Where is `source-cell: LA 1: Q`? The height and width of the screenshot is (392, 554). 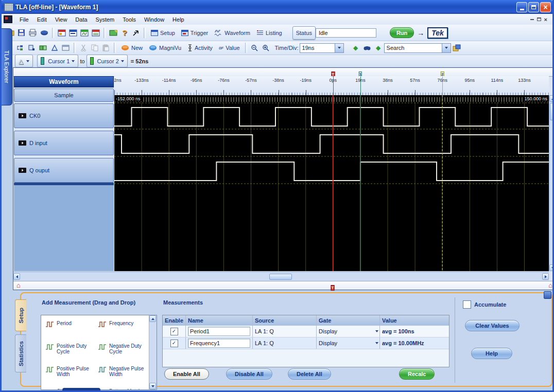
source-cell: LA 1: Q is located at coordinates (285, 343).